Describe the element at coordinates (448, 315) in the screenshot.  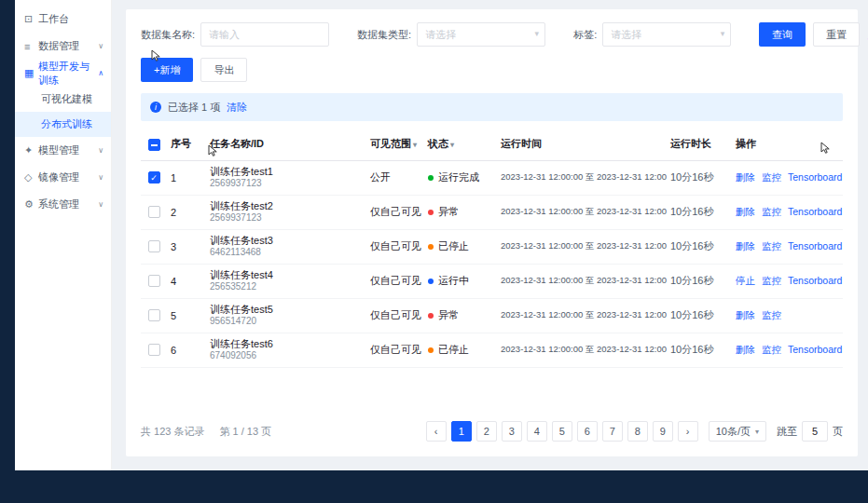
I see `status-text: 异常` at that location.